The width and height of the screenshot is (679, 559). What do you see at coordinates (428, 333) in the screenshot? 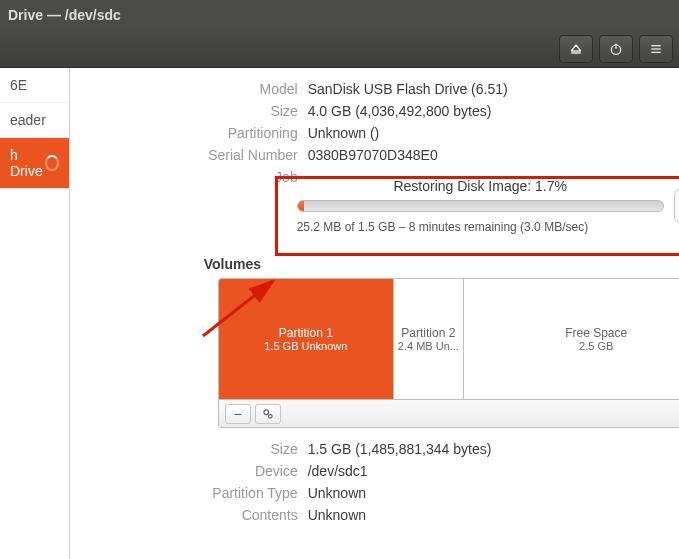
I see `partition-name: Partition 2` at bounding box center [428, 333].